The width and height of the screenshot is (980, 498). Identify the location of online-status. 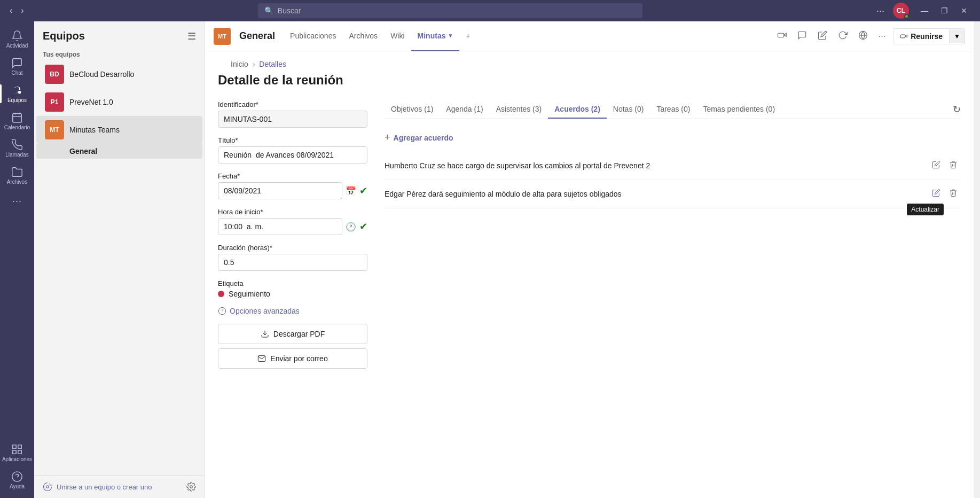
(907, 16).